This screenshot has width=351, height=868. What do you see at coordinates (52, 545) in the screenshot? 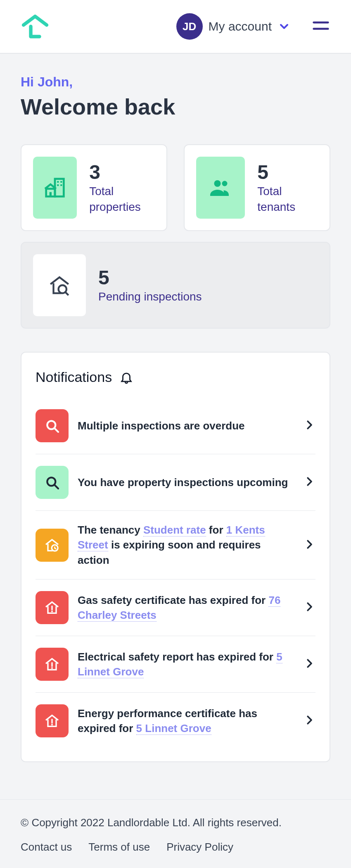
I see `house-clock-icon` at bounding box center [52, 545].